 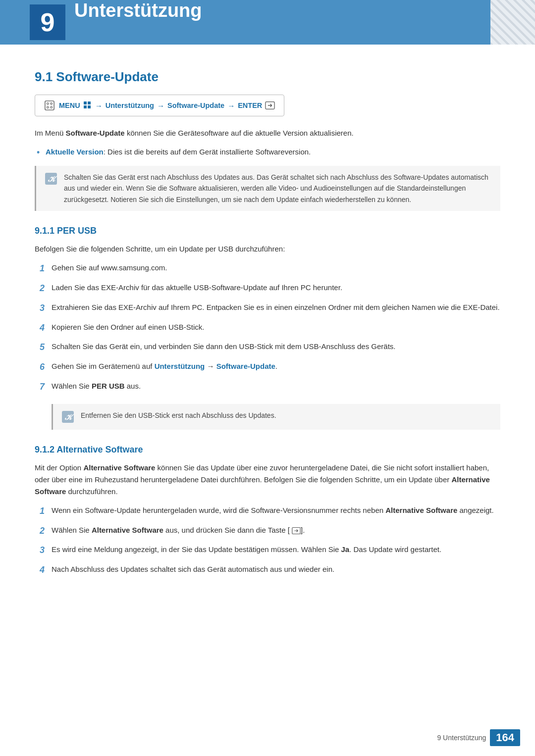 What do you see at coordinates (268, 77) in the screenshot?
I see `section-9-1-heading: 9.1 Software-Update` at bounding box center [268, 77].